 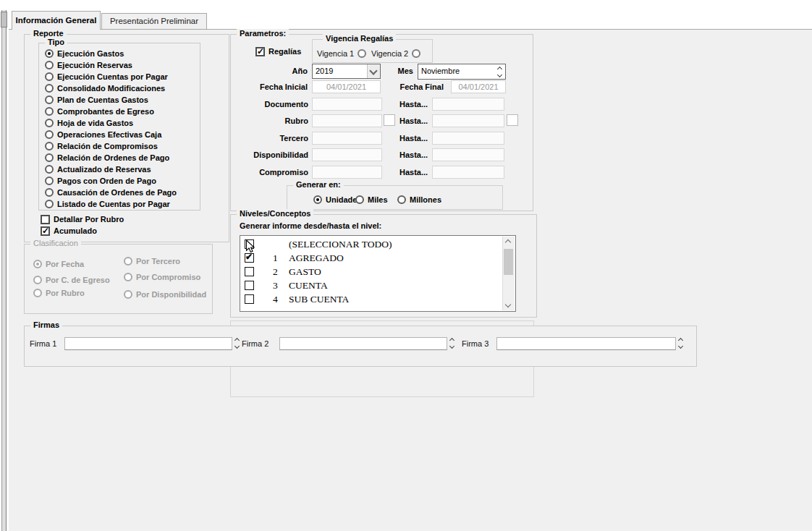 I want to click on label-firma-1: Firma 1, so click(x=43, y=344).